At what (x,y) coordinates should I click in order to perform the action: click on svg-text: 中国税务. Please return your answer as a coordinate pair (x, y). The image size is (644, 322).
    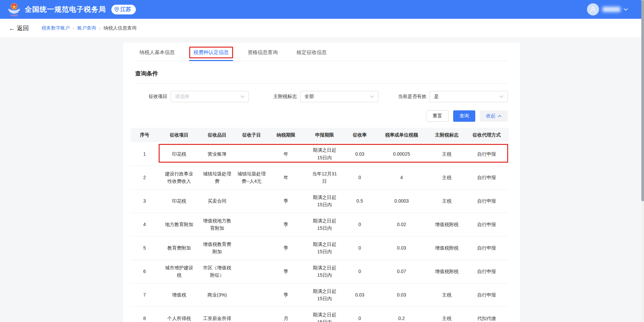
    Looking at the image, I should click on (14, 15).